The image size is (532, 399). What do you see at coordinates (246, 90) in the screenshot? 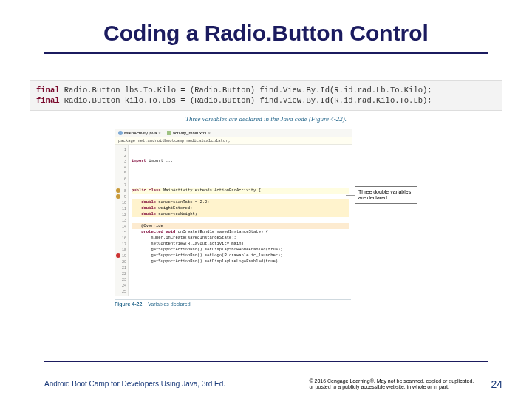
I see `snippet-line-1: Radio.Button lbs.To.Kilo = (Radio.Button…` at bounding box center [246, 90].